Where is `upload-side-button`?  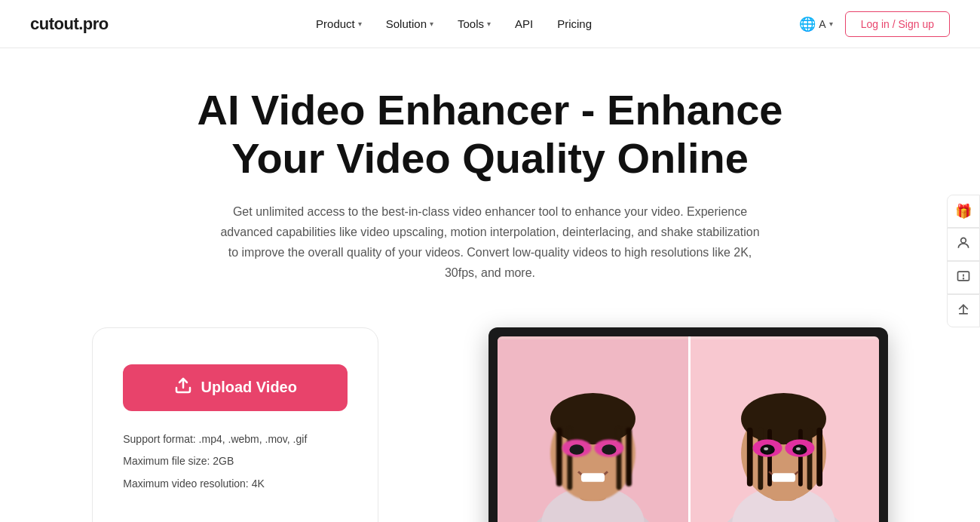 upload-side-button is located at coordinates (963, 311).